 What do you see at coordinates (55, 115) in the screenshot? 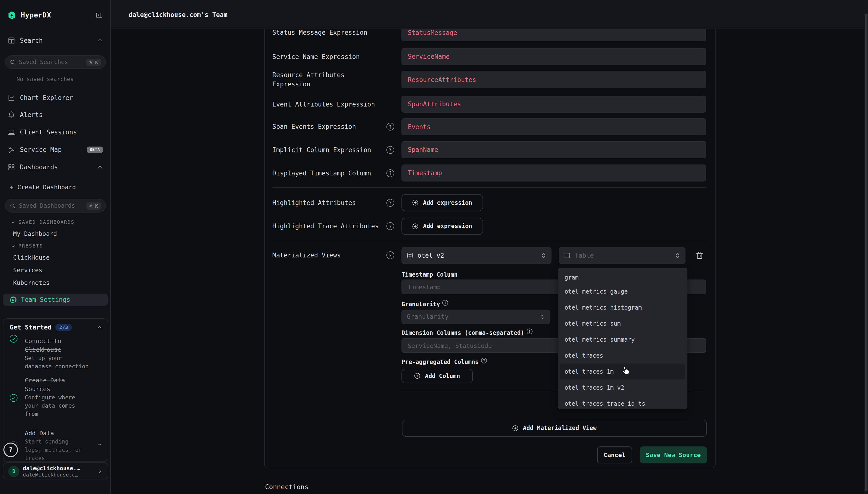
I see `sidebar-item-alerts: Alerts` at bounding box center [55, 115].